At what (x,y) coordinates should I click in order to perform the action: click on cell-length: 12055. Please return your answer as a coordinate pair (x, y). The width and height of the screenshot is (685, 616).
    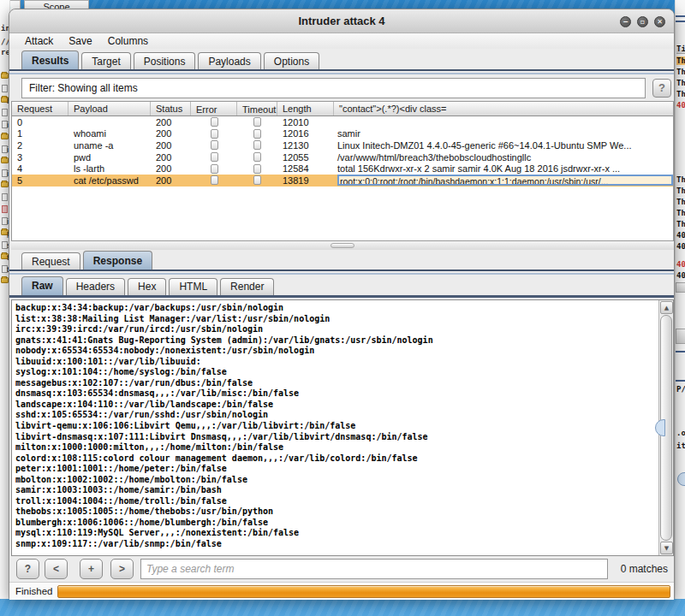
    Looking at the image, I should click on (306, 157).